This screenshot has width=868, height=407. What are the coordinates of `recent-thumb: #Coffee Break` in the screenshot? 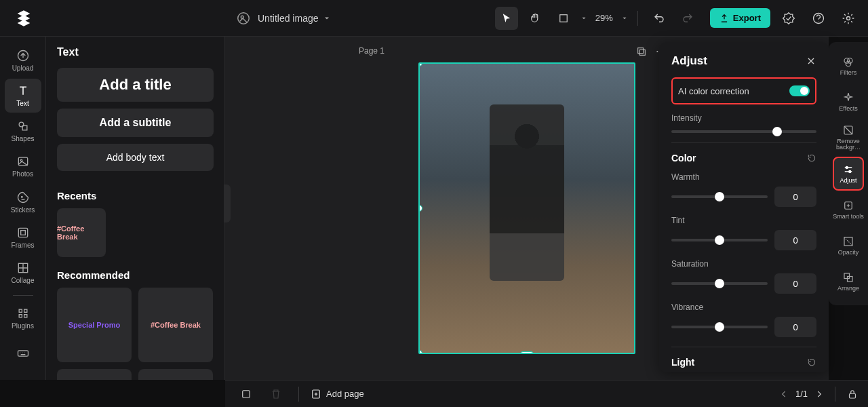 It's located at (81, 233).